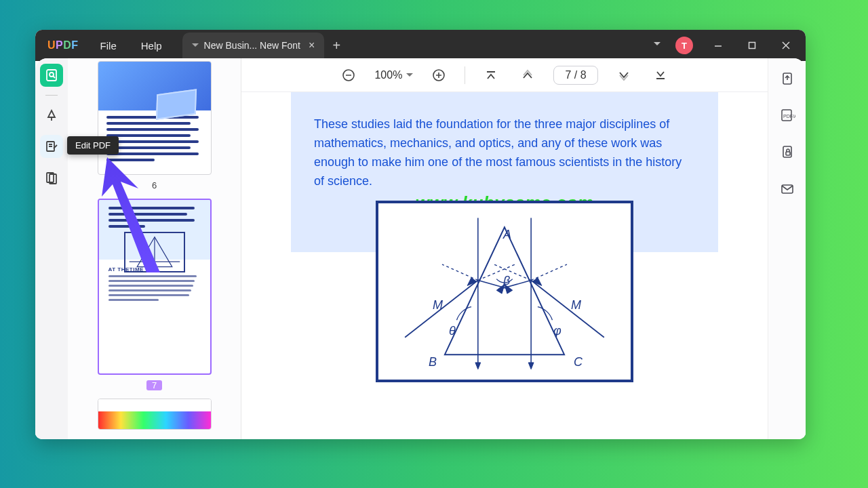 This screenshot has height=488, width=868. Describe the element at coordinates (787, 79) in the screenshot. I see `export-button` at that location.